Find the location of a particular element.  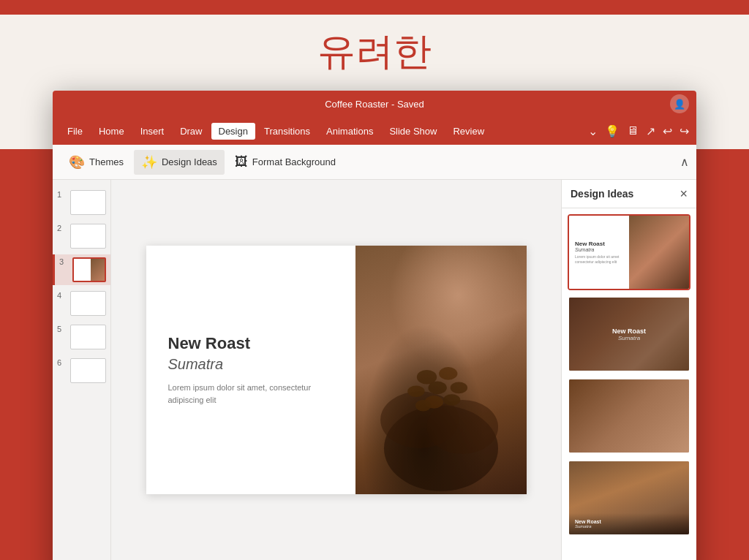

menu-draw: Draw is located at coordinates (191, 132).